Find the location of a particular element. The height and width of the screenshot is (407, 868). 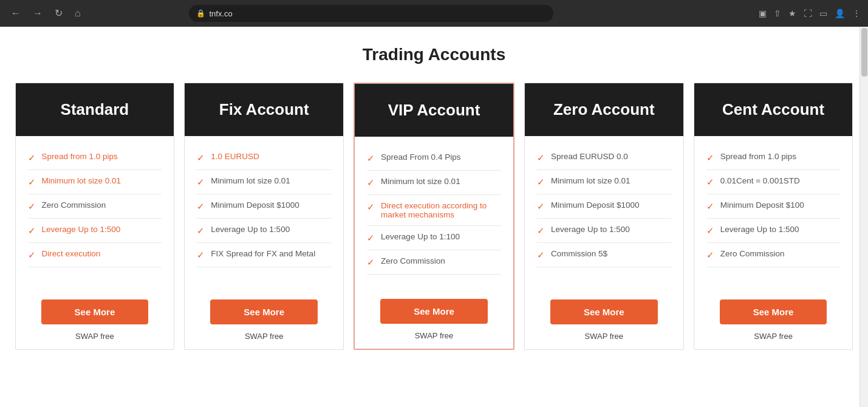

see-more-button-standard: See More is located at coordinates (95, 312).